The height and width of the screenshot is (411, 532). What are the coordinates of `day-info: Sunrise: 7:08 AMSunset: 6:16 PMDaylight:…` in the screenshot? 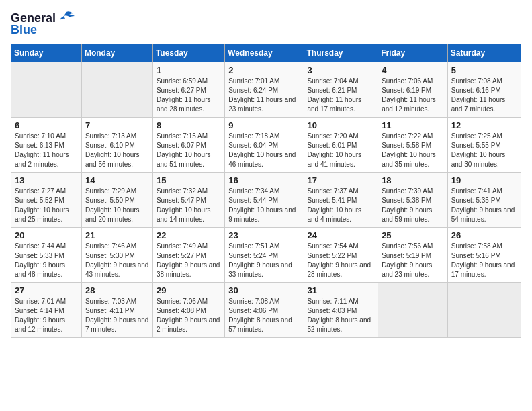 It's located at (484, 95).